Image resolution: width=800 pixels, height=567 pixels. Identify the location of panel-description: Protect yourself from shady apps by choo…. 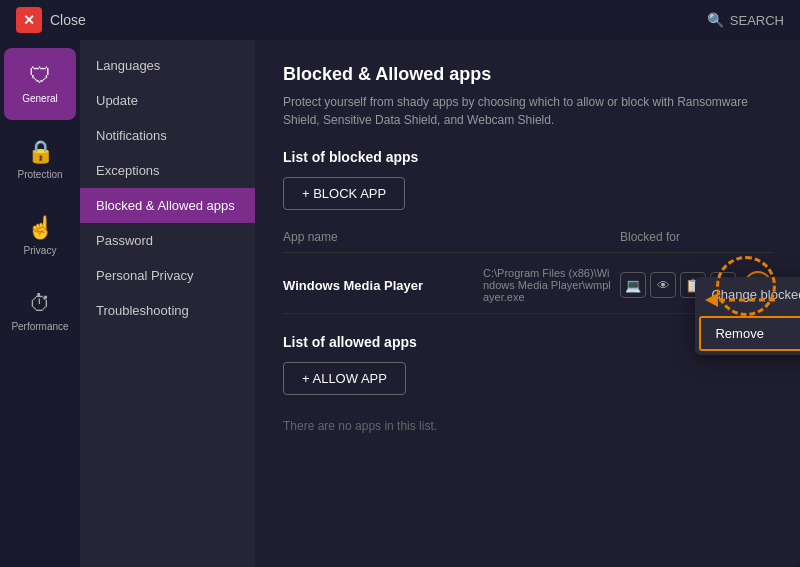
(528, 111).